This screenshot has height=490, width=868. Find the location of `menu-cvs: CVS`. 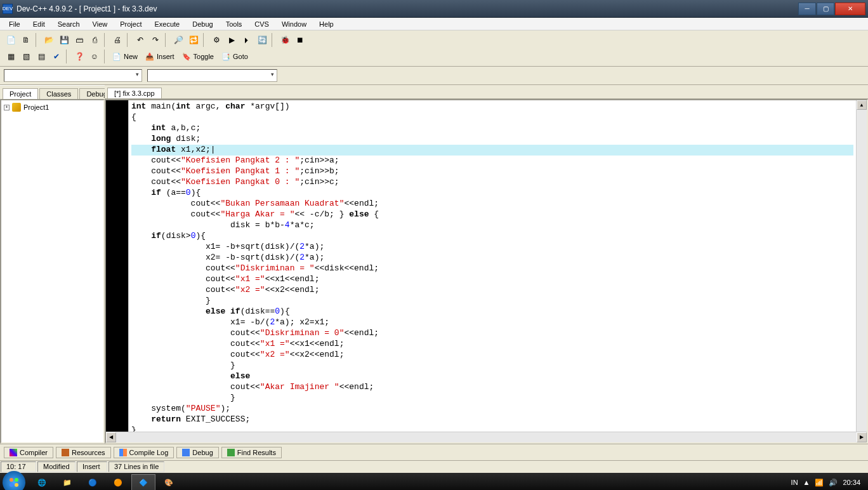

menu-cvs: CVS is located at coordinates (261, 24).